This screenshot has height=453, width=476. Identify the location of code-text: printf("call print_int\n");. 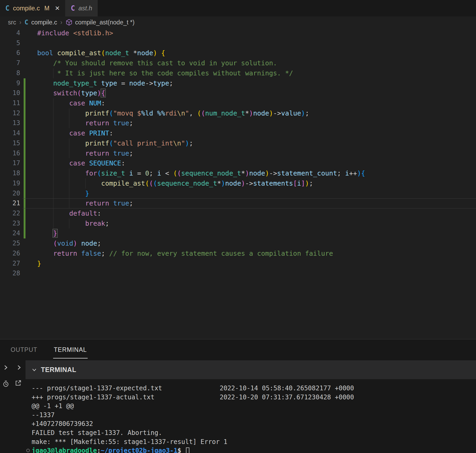
(257, 143).